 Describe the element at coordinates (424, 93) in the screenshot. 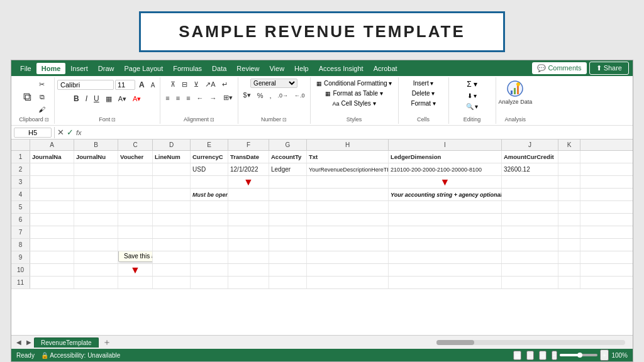

I see `delete-cells-button: Delete ▾` at that location.